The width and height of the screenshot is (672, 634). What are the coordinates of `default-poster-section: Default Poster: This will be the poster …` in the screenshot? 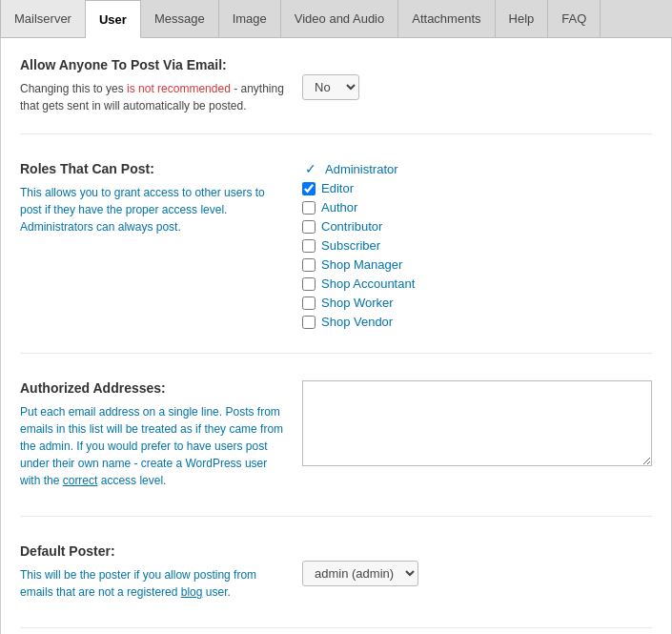 It's located at (336, 585).